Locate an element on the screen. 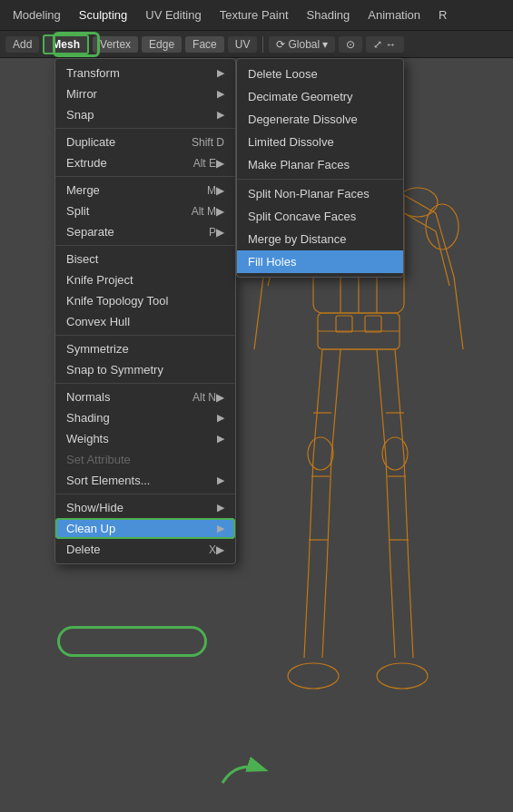 The width and height of the screenshot is (513, 812). menu-transform: Transform ▶ is located at coordinates (145, 73).